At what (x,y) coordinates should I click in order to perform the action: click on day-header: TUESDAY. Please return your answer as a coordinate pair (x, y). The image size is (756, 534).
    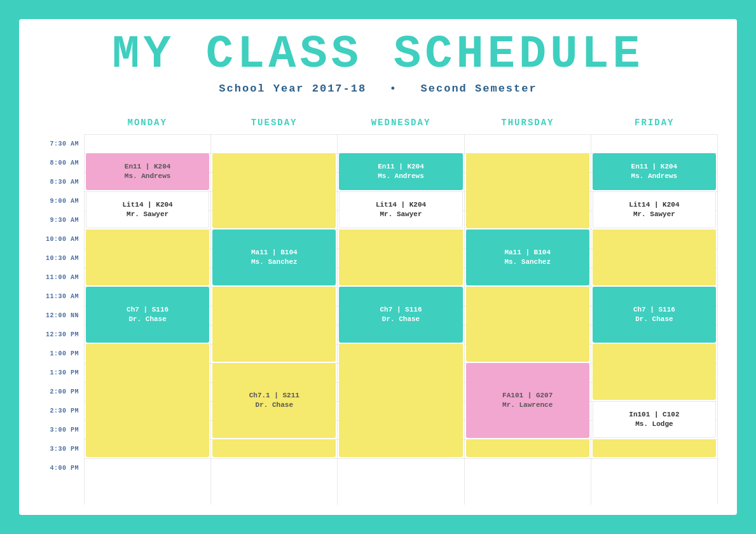
    Looking at the image, I should click on (273, 123).